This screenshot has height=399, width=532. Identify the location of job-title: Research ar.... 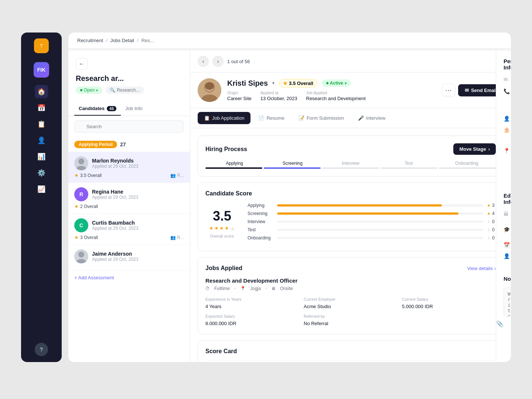
(129, 78).